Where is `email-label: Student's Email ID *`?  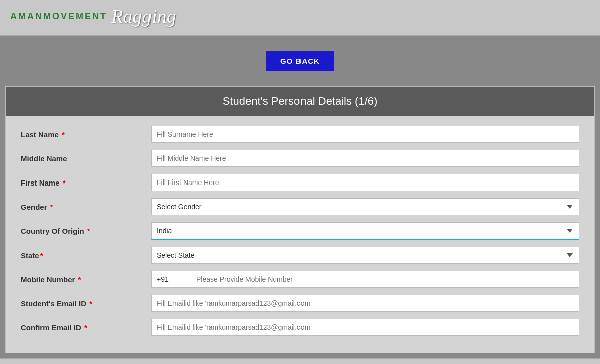 email-label: Student's Email ID * is located at coordinates (86, 304).